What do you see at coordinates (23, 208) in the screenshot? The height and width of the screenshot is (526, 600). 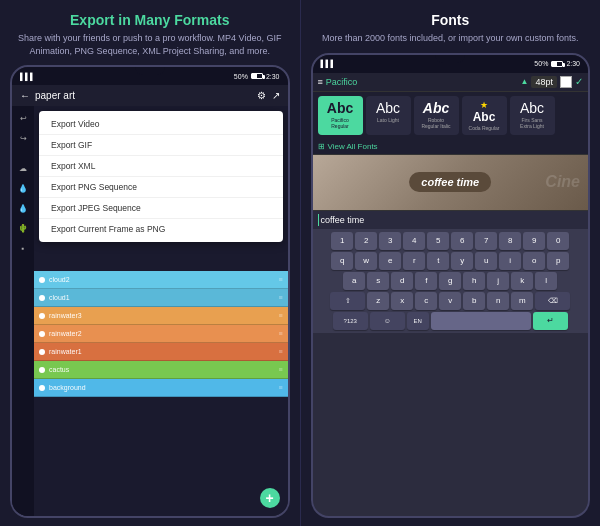 I see `drop2-icon: 💧` at bounding box center [23, 208].